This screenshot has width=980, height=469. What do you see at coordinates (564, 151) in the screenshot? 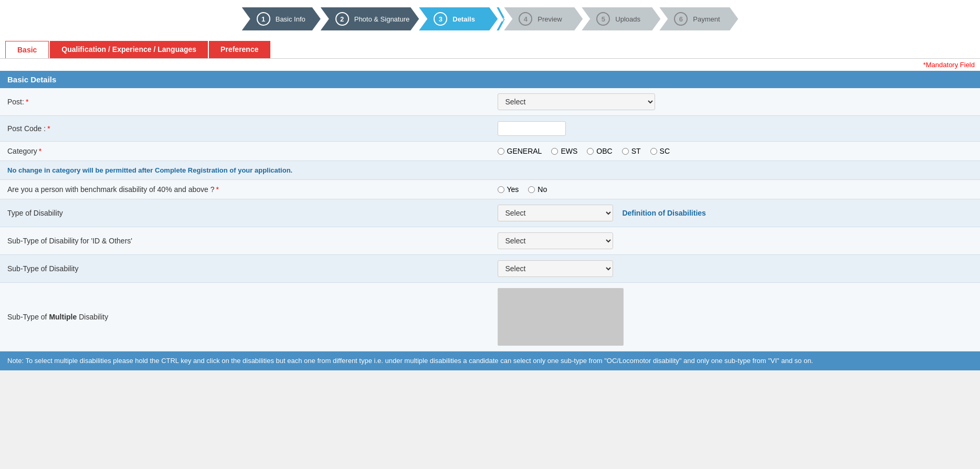
I see `category-ews: EWS` at bounding box center [564, 151].